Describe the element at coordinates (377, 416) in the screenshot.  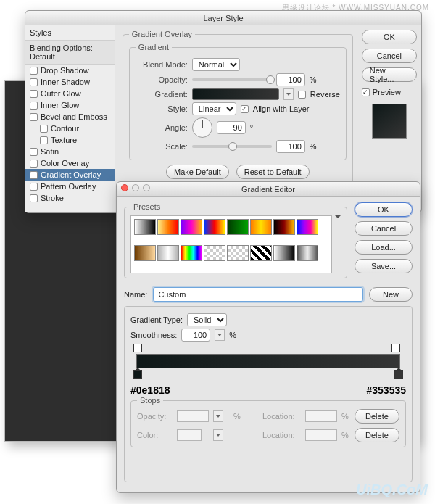
I see `delete-opacity-stop-button: Delete` at that location.